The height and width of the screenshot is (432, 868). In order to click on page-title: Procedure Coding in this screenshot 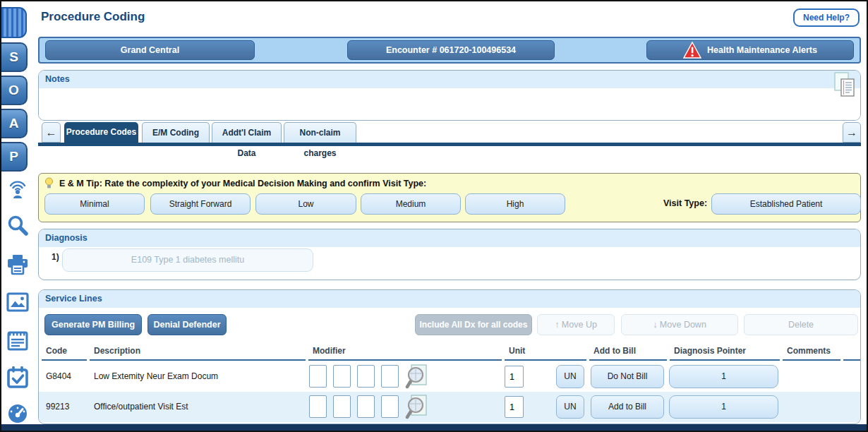, I will do `click(93, 17)`.